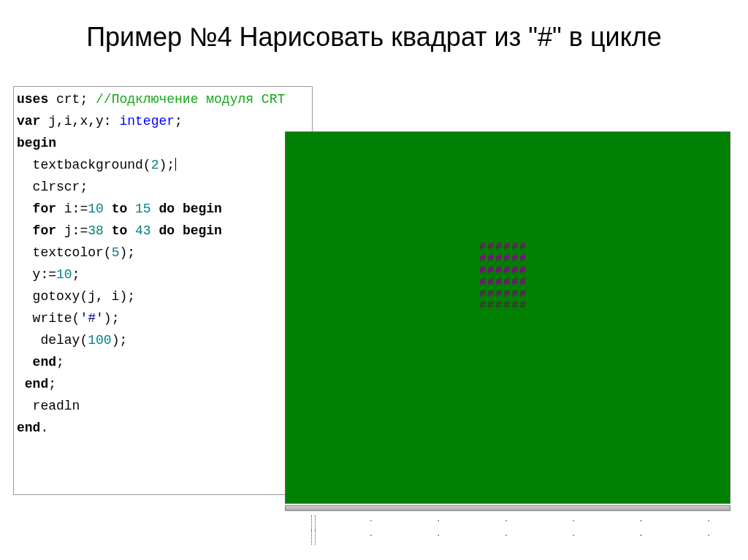  What do you see at coordinates (175, 164) in the screenshot?
I see `text-cursor-icon` at bounding box center [175, 164].